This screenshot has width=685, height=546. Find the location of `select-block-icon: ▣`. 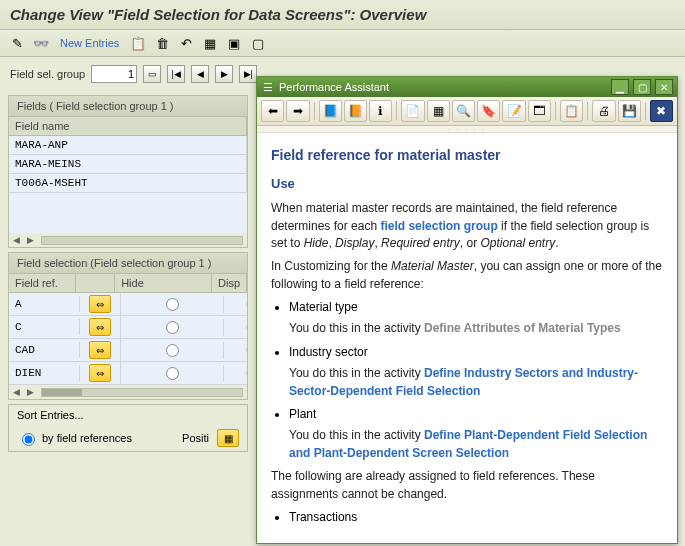

select-block-icon: ▣ is located at coordinates (234, 43).